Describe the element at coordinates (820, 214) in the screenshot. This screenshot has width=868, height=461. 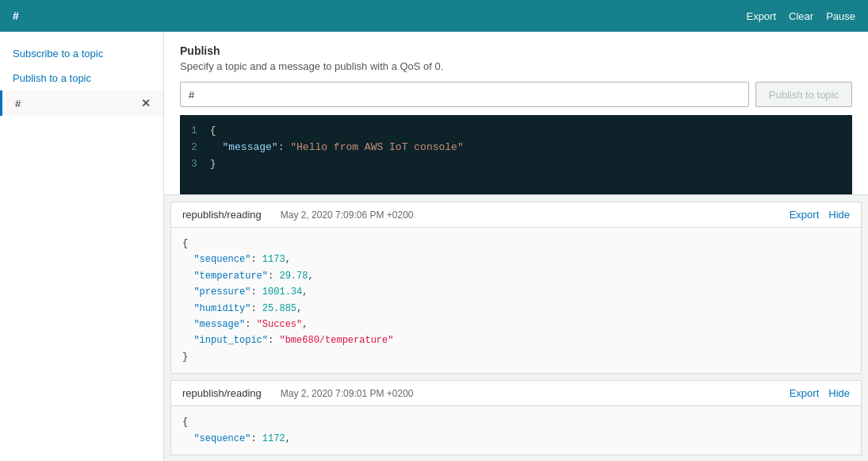
I see `message-card-actions: Export Hide` at that location.